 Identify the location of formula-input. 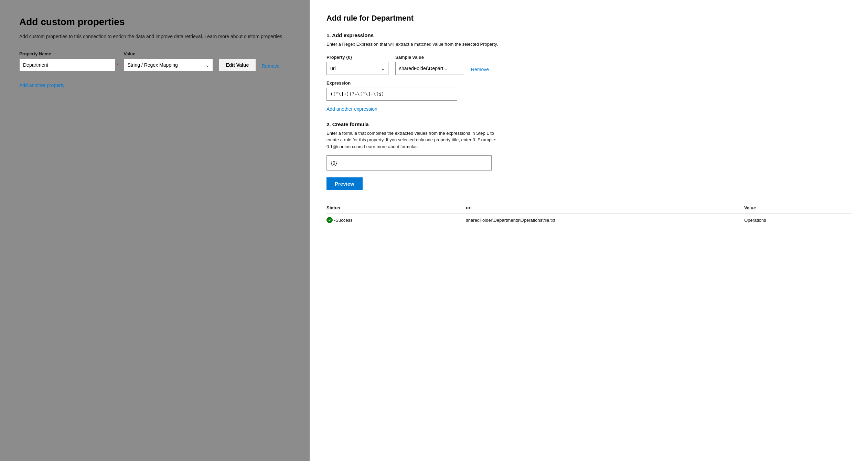
(409, 163).